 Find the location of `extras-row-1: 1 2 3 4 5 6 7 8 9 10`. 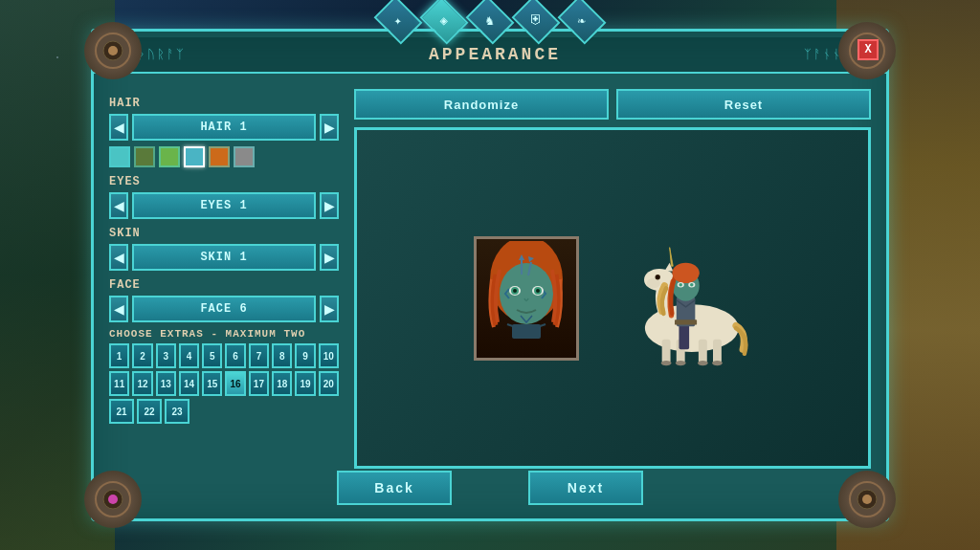

extras-row-1: 1 2 3 4 5 6 7 8 9 10 is located at coordinates (224, 356).